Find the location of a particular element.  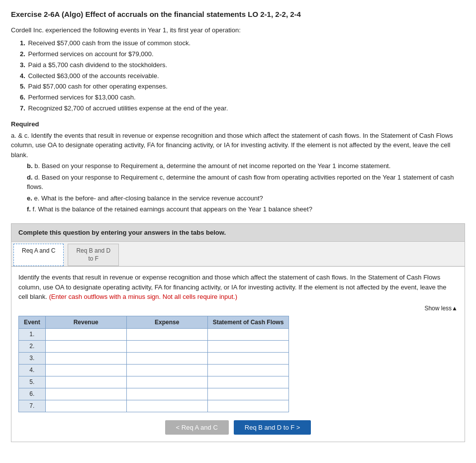

tab-description: Identify the events that result in reven… is located at coordinates (238, 287).